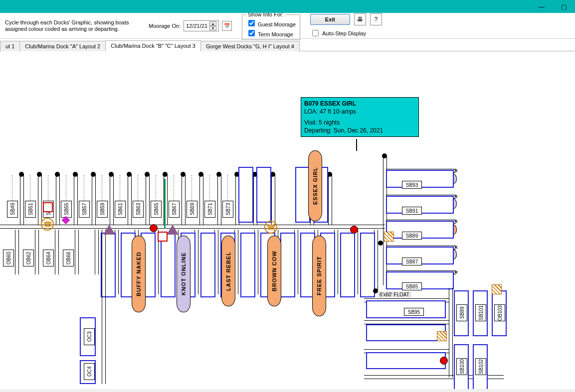 The width and height of the screenshot is (575, 392). Describe the element at coordinates (138, 209) in the screenshot. I see `slip-label-sb63: SB63` at that location.